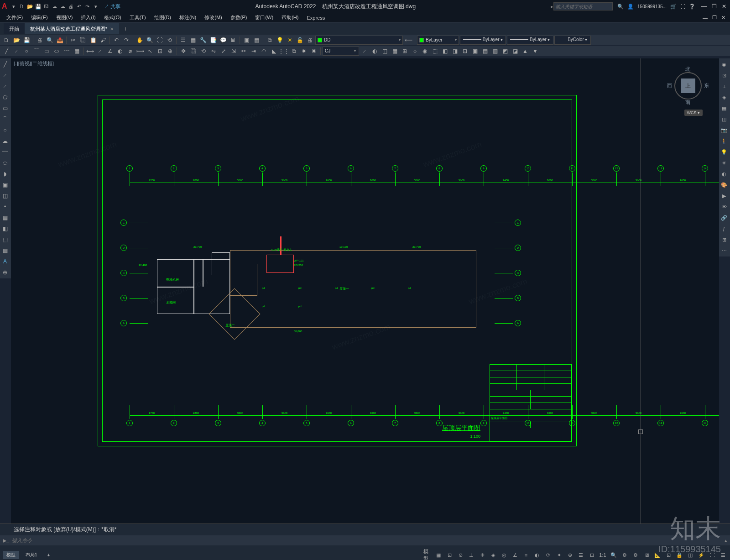  I want to click on viewport-label: [-][俯视][二维线框], so click(34, 64).